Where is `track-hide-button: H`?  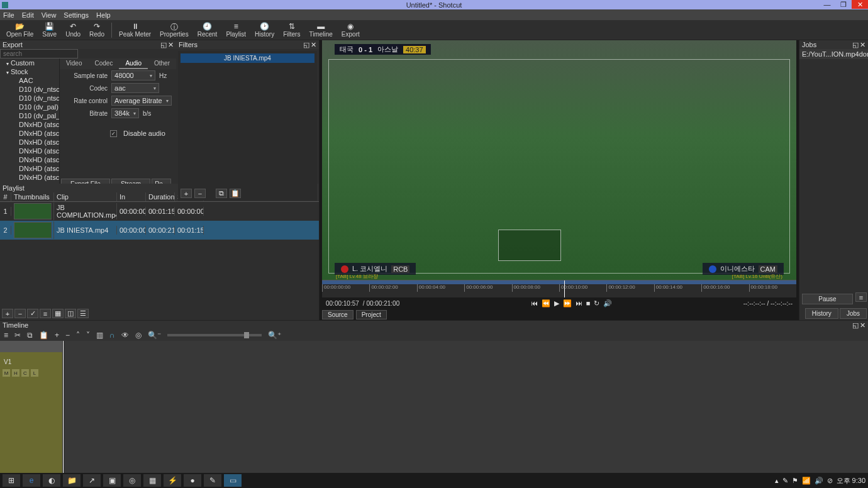 track-hide-button: H is located at coordinates (16, 373).